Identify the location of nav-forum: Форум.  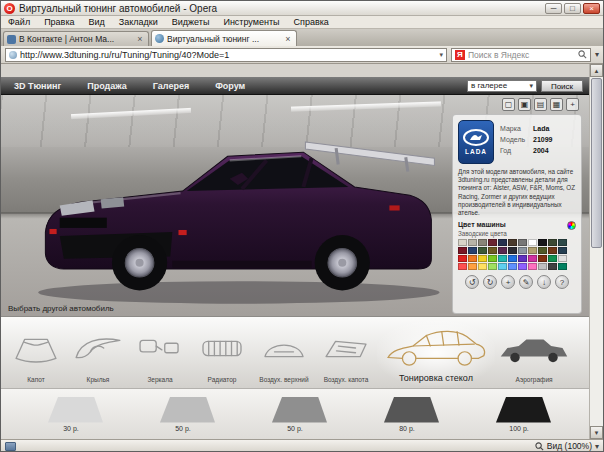
(230, 86).